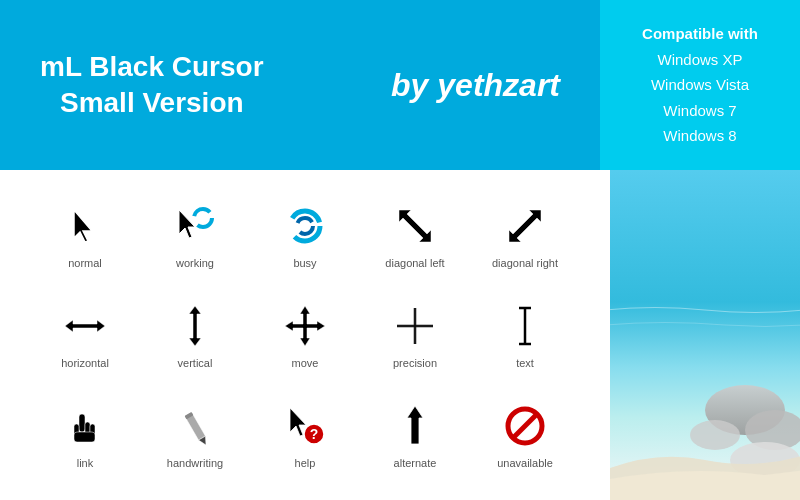 The height and width of the screenshot is (500, 800). Describe the element at coordinates (305, 426) in the screenshot. I see `help-cursor-icon: ?` at that location.